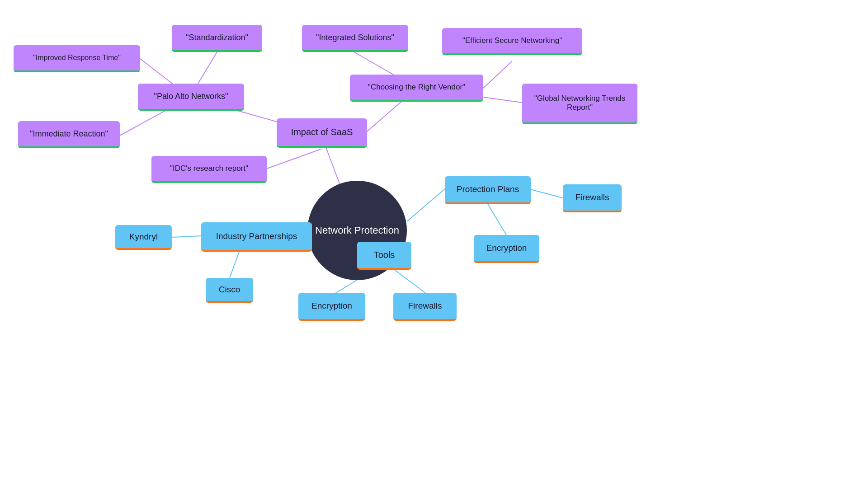  What do you see at coordinates (580, 104) in the screenshot?
I see `node-global-networking: "Global Networking Trends Report"` at bounding box center [580, 104].